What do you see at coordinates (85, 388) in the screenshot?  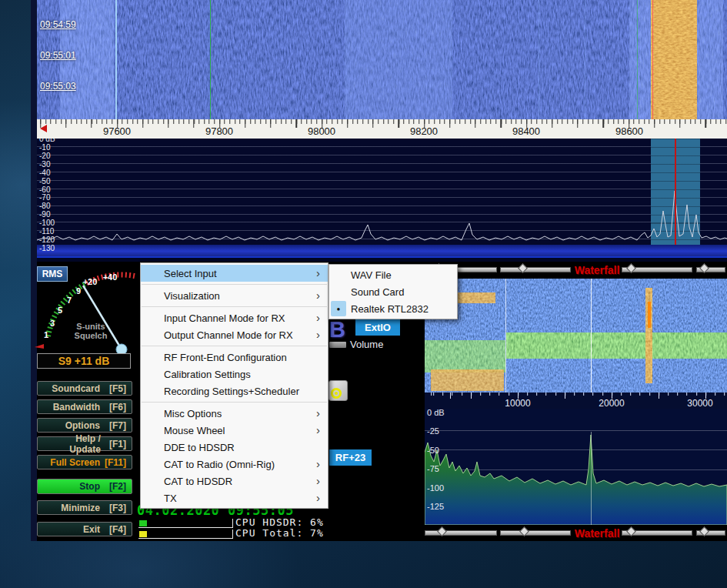 I see `soundcard-button: Soundcard[F5]` at bounding box center [85, 388].